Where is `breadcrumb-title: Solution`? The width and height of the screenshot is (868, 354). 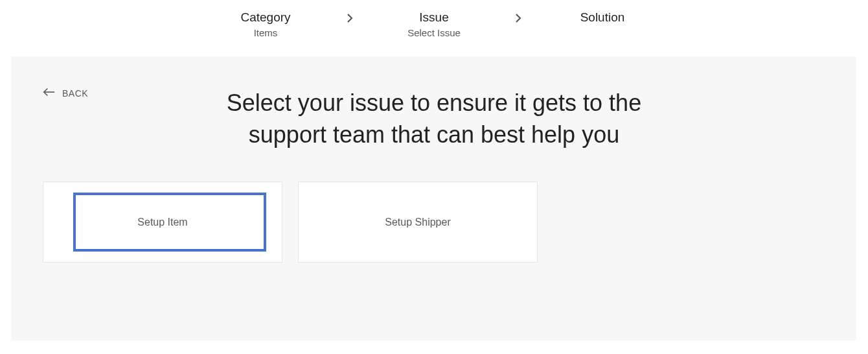
breadcrumb-title: Solution is located at coordinates (602, 18).